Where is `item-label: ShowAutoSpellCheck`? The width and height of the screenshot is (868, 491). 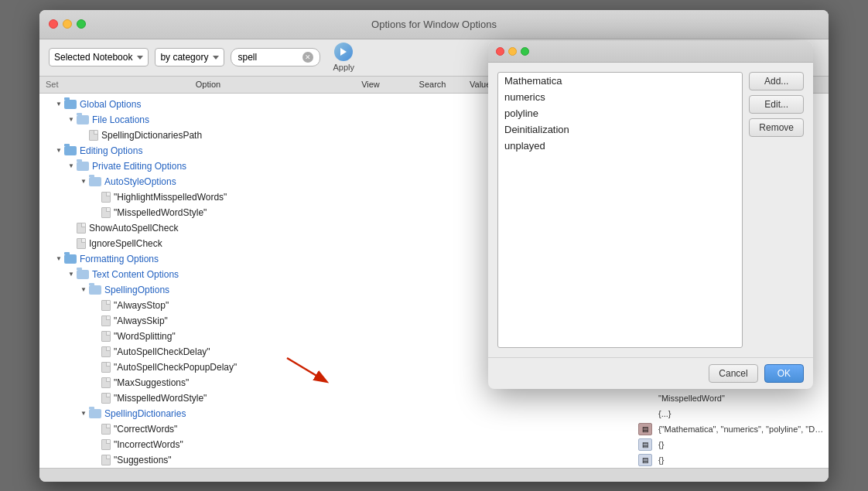 item-label: ShowAutoSpellCheck is located at coordinates (227, 228).